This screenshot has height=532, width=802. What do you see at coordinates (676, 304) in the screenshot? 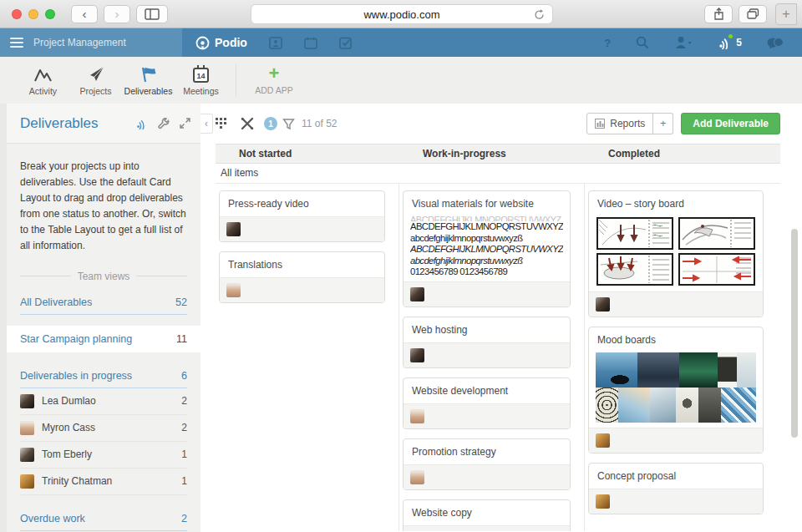
I see `card-footer` at bounding box center [676, 304].